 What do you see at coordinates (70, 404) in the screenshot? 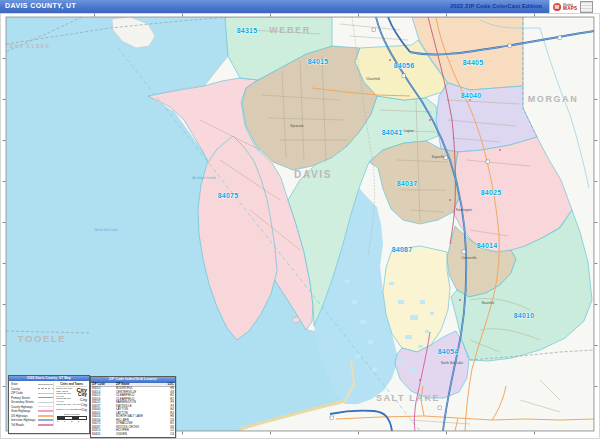
I see `legend-cities: Cities and Towns Cities 100,000 and Abov…` at bounding box center [70, 404].